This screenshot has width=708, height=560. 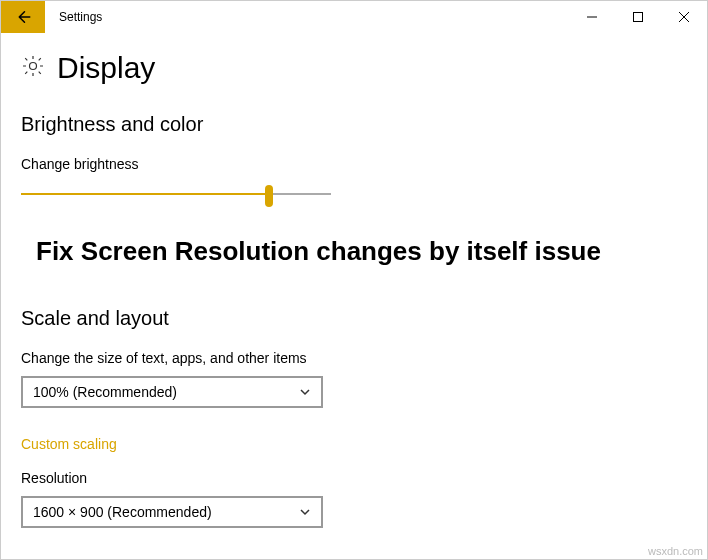 What do you see at coordinates (684, 17) in the screenshot?
I see `close-icon` at bounding box center [684, 17].